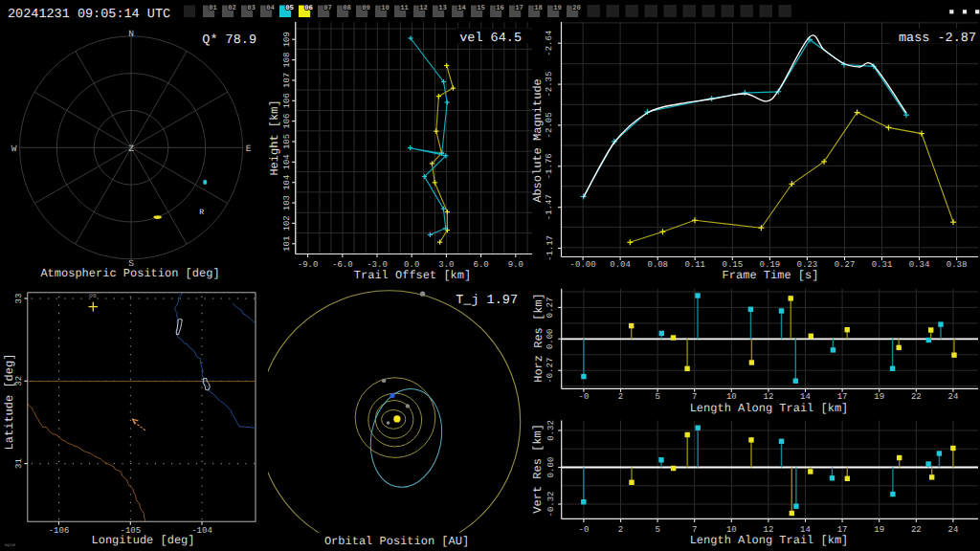 The height and width of the screenshot is (551, 980). Describe the element at coordinates (539, 469) in the screenshot. I see `svg-text: Vert Res [km]` at that location.